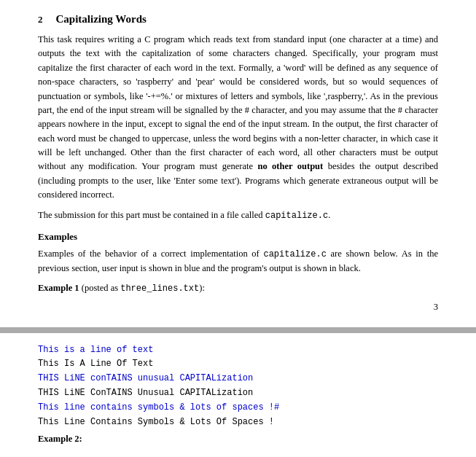  What do you see at coordinates (101, 19) in the screenshot?
I see `section-title: Capitalizing Words` at bounding box center [101, 19].